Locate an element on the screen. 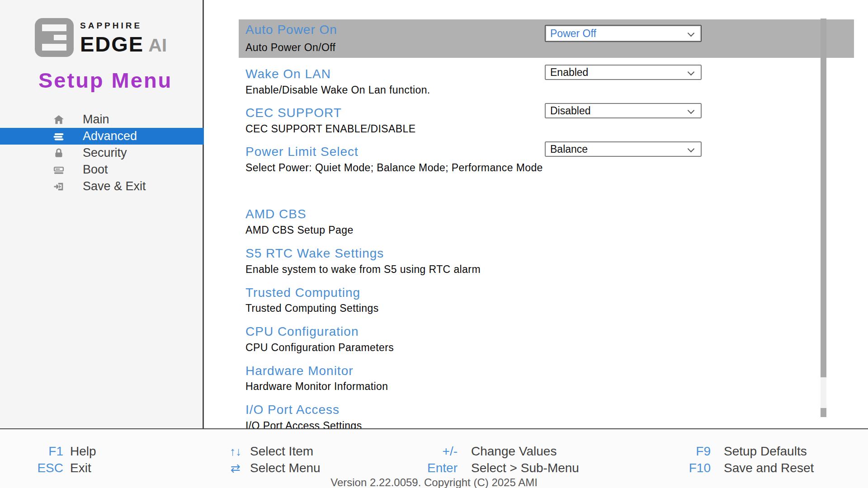 This screenshot has width=868, height=488. sidebar-item-security: Security is located at coordinates (102, 153).